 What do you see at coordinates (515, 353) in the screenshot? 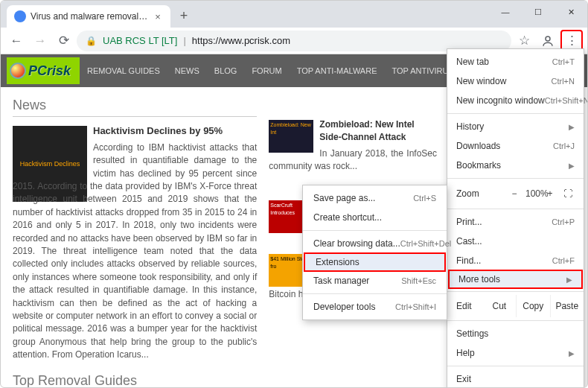
I see `menu-help: Help▶` at bounding box center [515, 353].